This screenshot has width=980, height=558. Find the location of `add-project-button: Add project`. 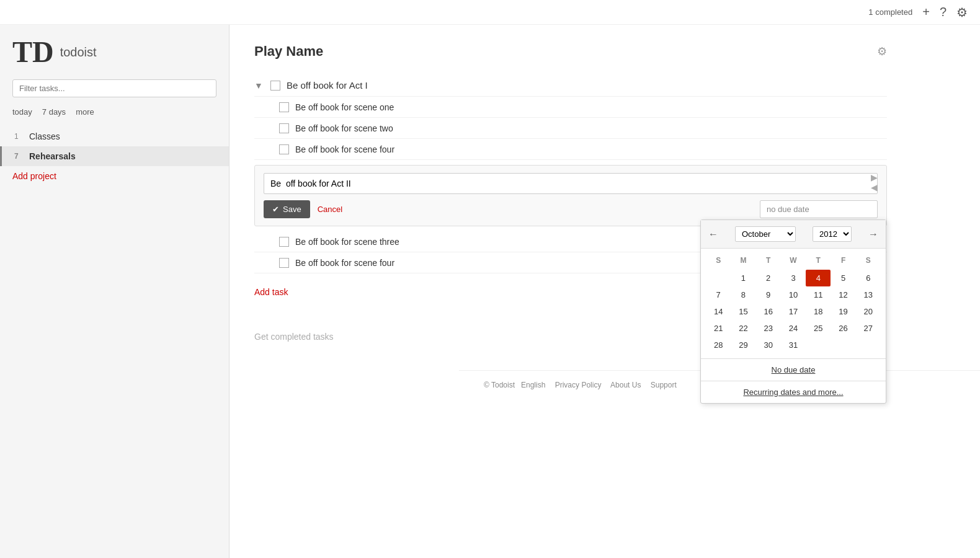

add-project-button: Add project is located at coordinates (114, 176).